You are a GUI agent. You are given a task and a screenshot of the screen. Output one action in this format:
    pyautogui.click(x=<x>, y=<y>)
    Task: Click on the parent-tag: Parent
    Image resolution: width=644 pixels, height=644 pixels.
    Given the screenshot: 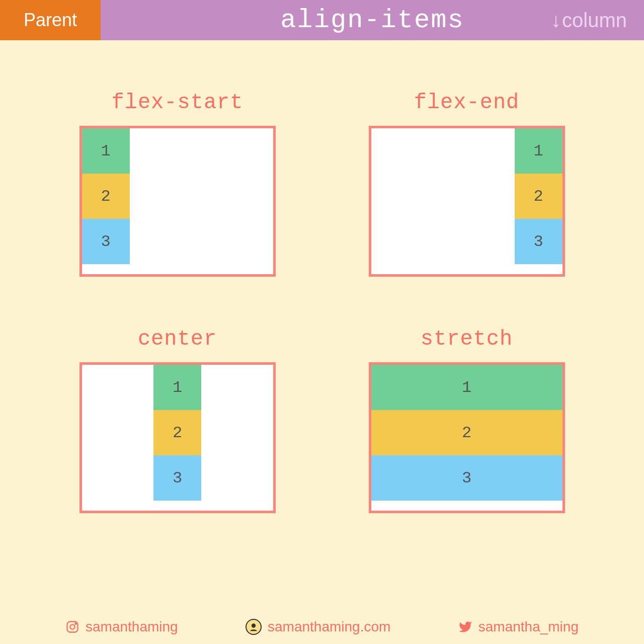 What is the action you would take?
    pyautogui.click(x=50, y=20)
    